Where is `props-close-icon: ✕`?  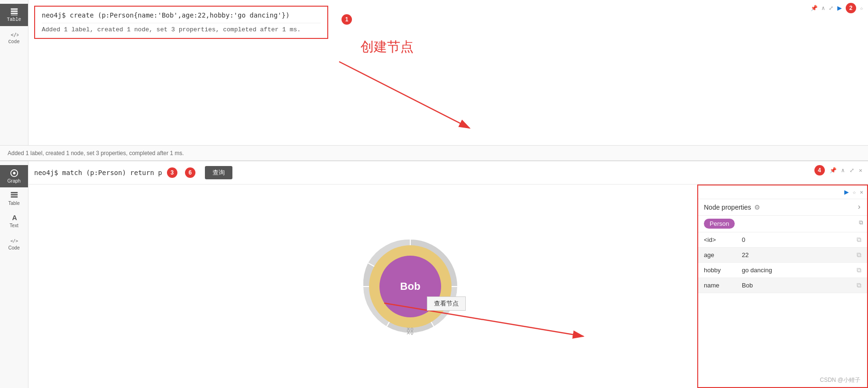
props-close-icon: ✕ is located at coordinates (861, 193).